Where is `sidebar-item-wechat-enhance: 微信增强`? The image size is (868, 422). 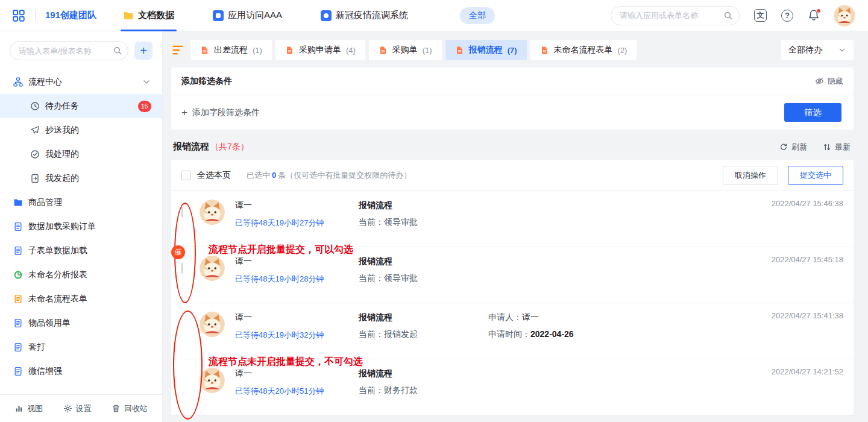 sidebar-item-wechat-enhance: 微信增强 is located at coordinates (81, 371).